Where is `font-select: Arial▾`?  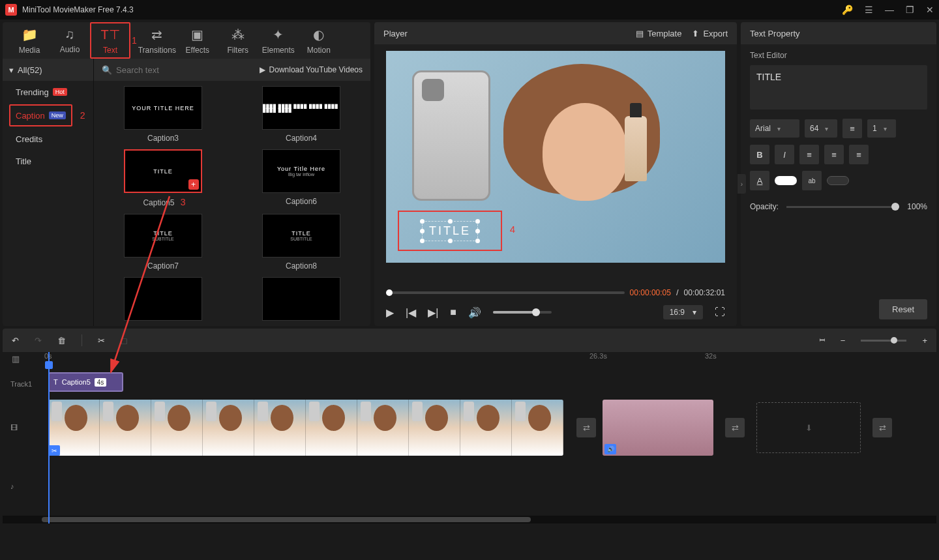
font-select: Arial▾ is located at coordinates (775, 128).